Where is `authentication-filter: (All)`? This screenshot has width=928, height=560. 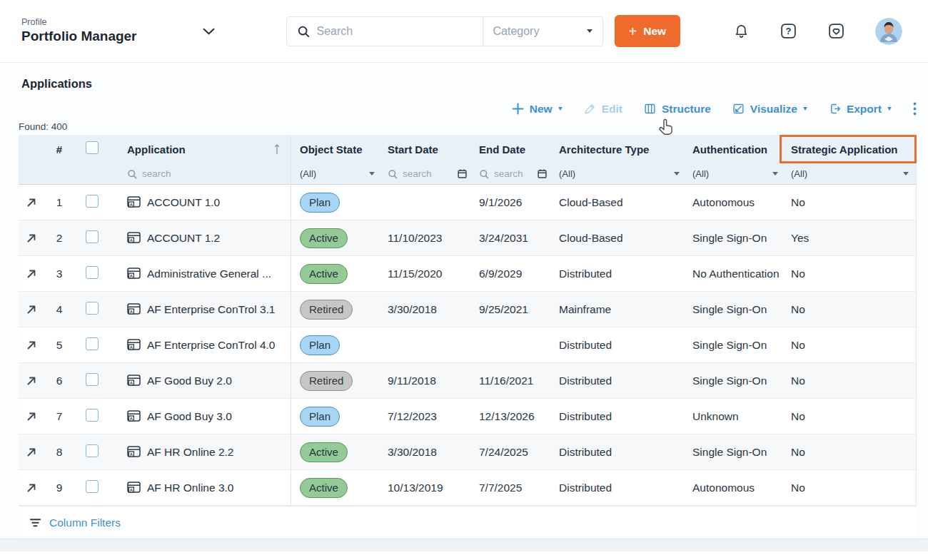 authentication-filter: (All) is located at coordinates (736, 174).